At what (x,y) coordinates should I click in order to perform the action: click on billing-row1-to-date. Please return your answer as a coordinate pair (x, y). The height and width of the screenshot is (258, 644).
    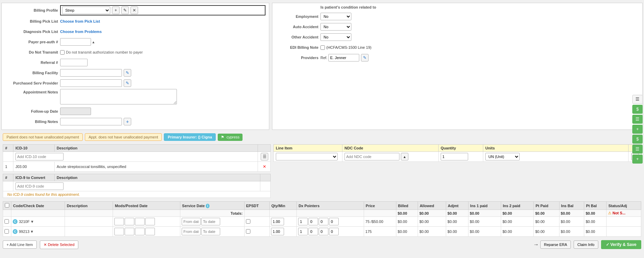
    Looking at the image, I should click on (211, 222).